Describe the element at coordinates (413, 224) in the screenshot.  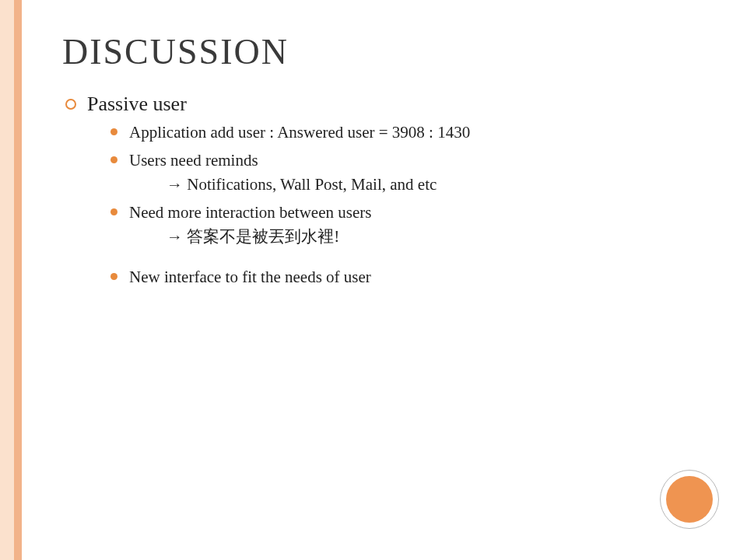
I see `list-item: Need more interaction between users → 答案…` at that location.